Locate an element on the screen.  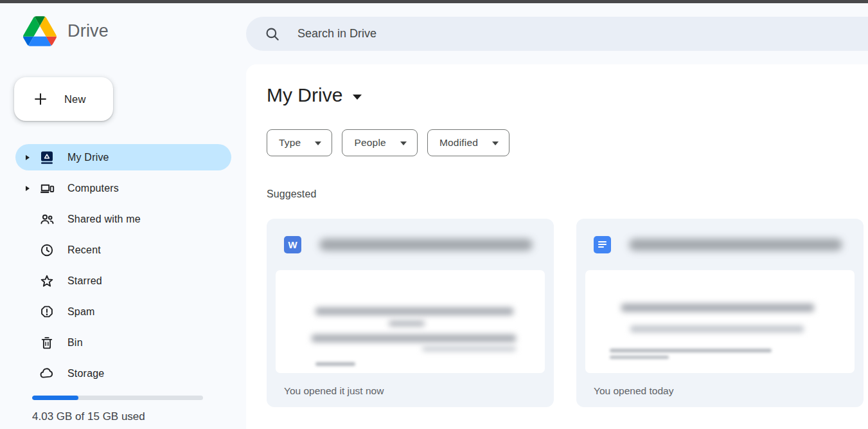
sidebar-item-label: Starred is located at coordinates (85, 281).